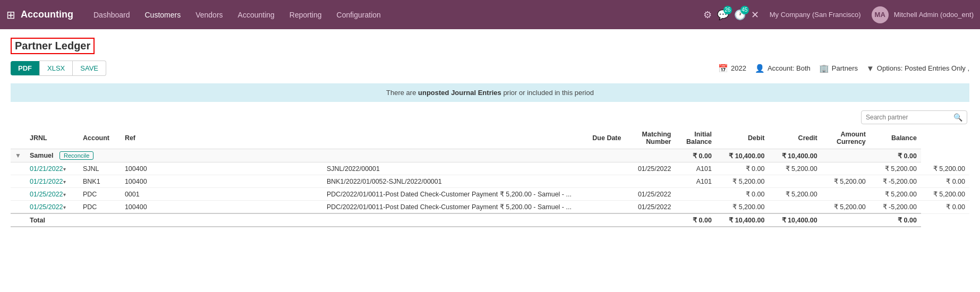 This screenshot has height=292, width=980. I want to click on row-account-2: 0001, so click(221, 194).